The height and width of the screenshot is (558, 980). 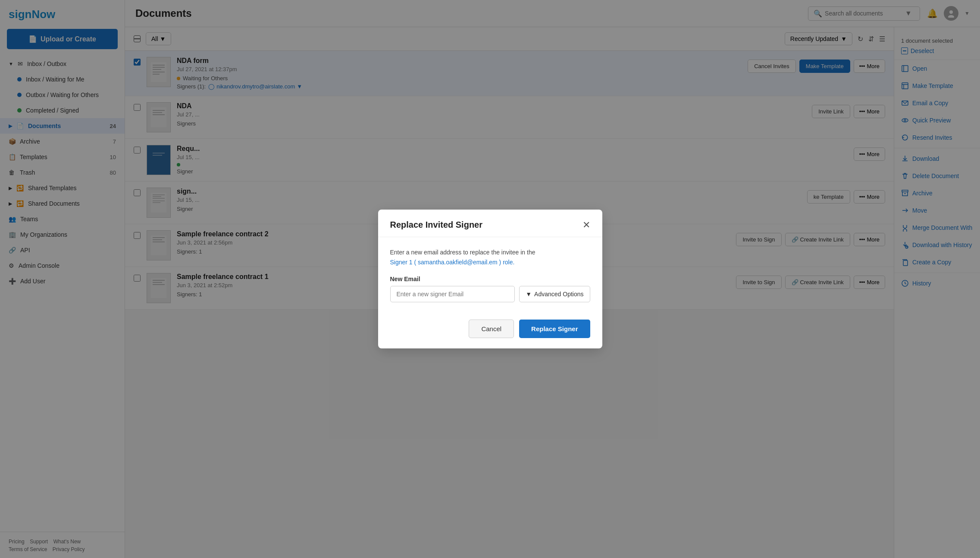 What do you see at coordinates (490, 330) in the screenshot?
I see `modal-footer: Cancel Replace Signer` at bounding box center [490, 330].